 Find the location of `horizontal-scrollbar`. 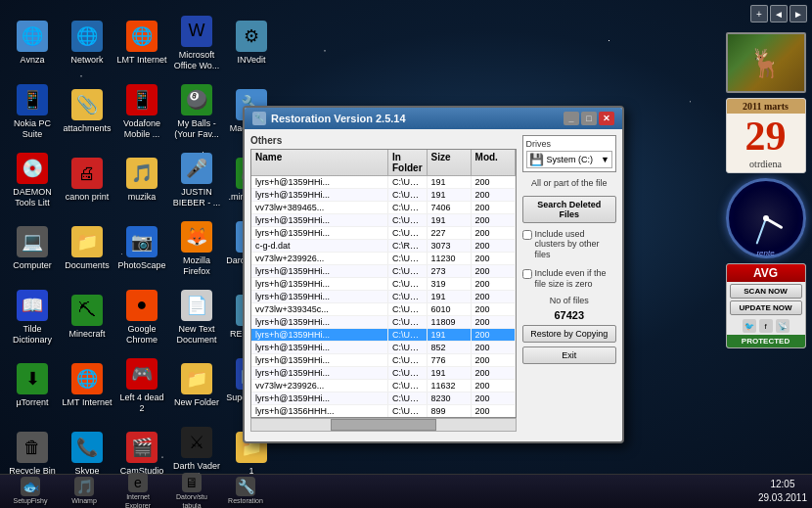

horizontal-scrollbar is located at coordinates (383, 425).